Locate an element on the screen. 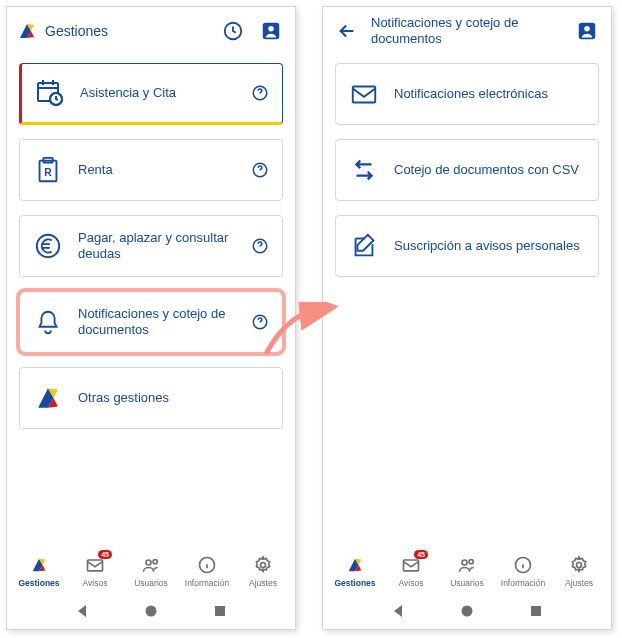 Image resolution: width=622 pixels, height=638 pixels. envelope-icon is located at coordinates (364, 94).